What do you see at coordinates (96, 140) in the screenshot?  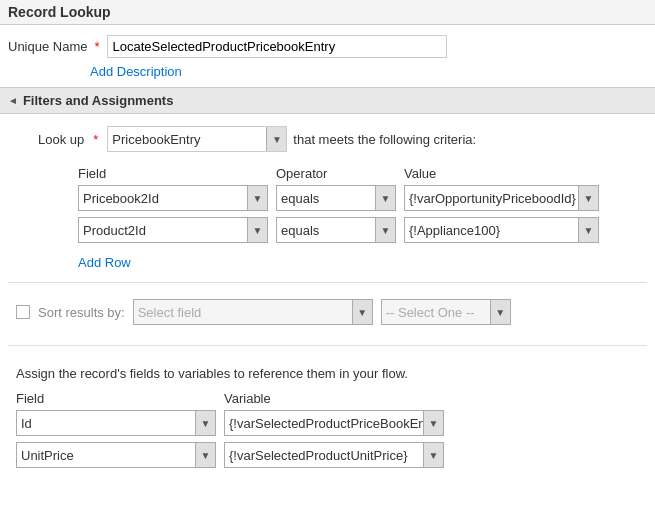 I see `lookup-required: *` at bounding box center [96, 140].